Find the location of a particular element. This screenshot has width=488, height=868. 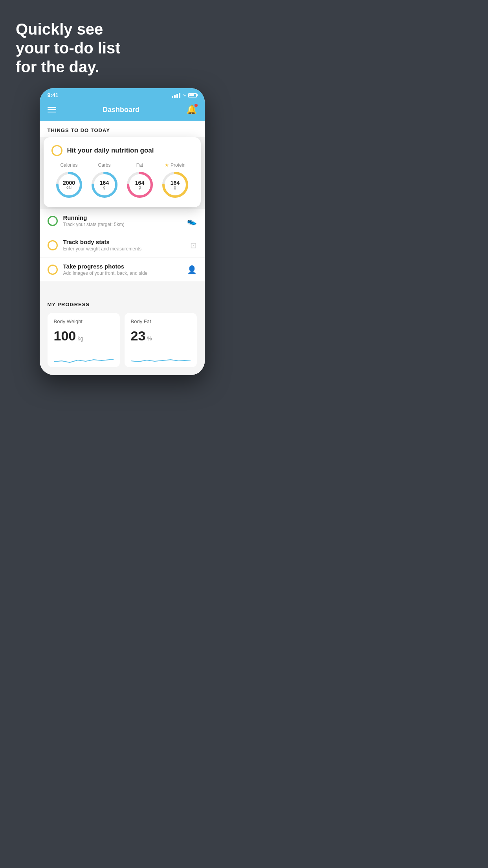

todo-list: Running Track your stats (target: 5km) 👟… is located at coordinates (122, 245).